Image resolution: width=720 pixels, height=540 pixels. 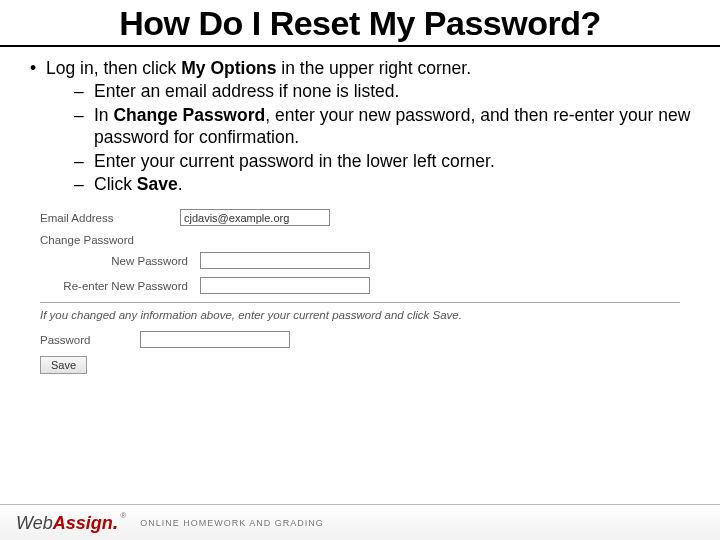 What do you see at coordinates (189, 115) in the screenshot?
I see `step-2b: Change Password` at bounding box center [189, 115].